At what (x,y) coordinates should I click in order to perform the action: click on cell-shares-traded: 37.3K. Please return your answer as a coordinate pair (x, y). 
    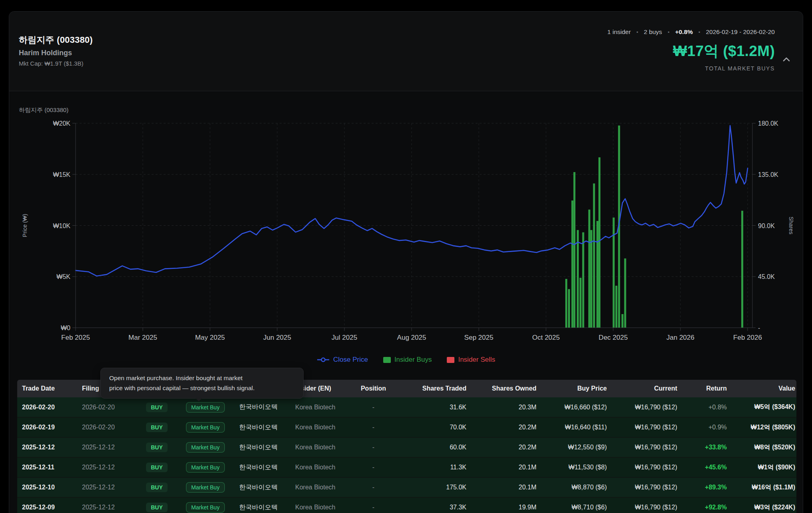
    Looking at the image, I should click on (434, 505).